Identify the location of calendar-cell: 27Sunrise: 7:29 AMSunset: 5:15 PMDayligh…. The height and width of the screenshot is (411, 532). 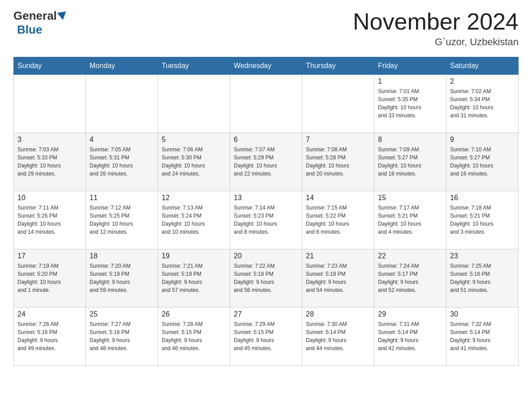
(266, 337).